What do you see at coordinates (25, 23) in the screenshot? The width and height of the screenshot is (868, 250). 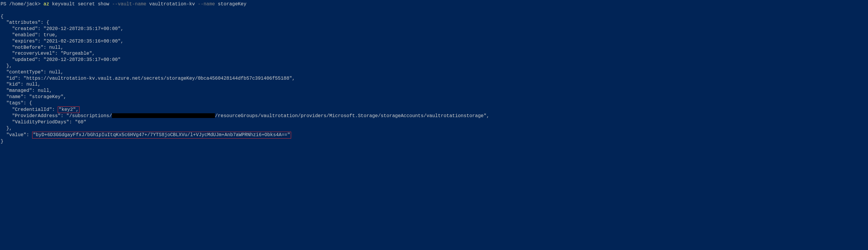 I see `output-line: "attributes": {` at bounding box center [25, 23].